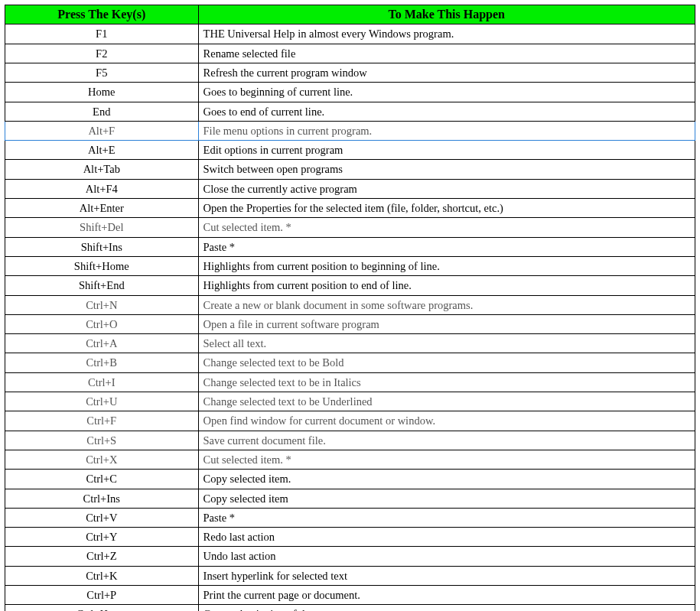 The height and width of the screenshot is (611, 700). What do you see at coordinates (447, 362) in the screenshot?
I see `desc-cell: Change selected text to be Bold` at bounding box center [447, 362].